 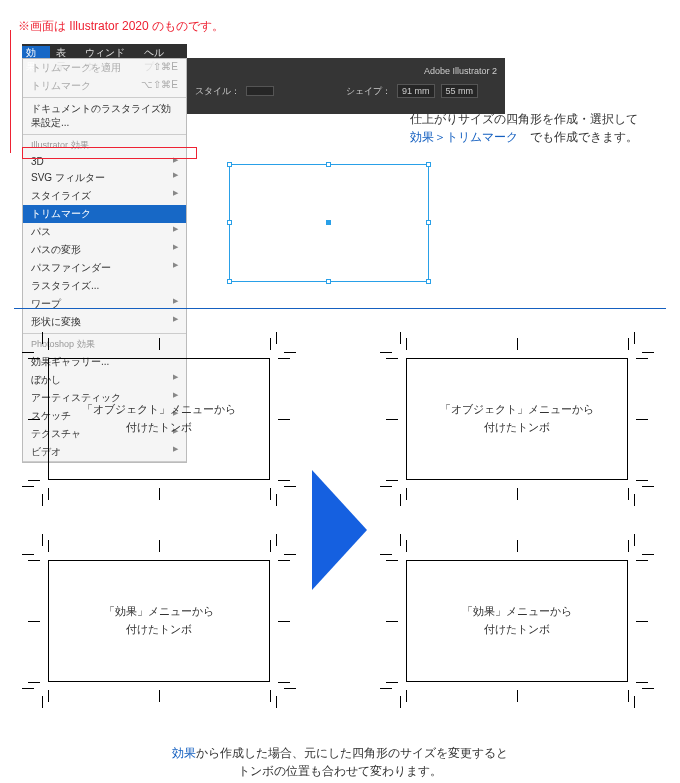 What do you see at coordinates (104, 116) in the screenshot?
I see `mi-raster-settings: ドキュメントのラスタライズ効果設定...` at bounding box center [104, 116].